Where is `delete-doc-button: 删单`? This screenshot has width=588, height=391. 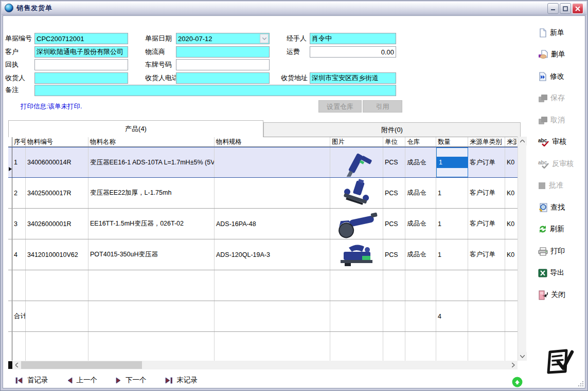 delete-doc-button: 删单 is located at coordinates (551, 54).